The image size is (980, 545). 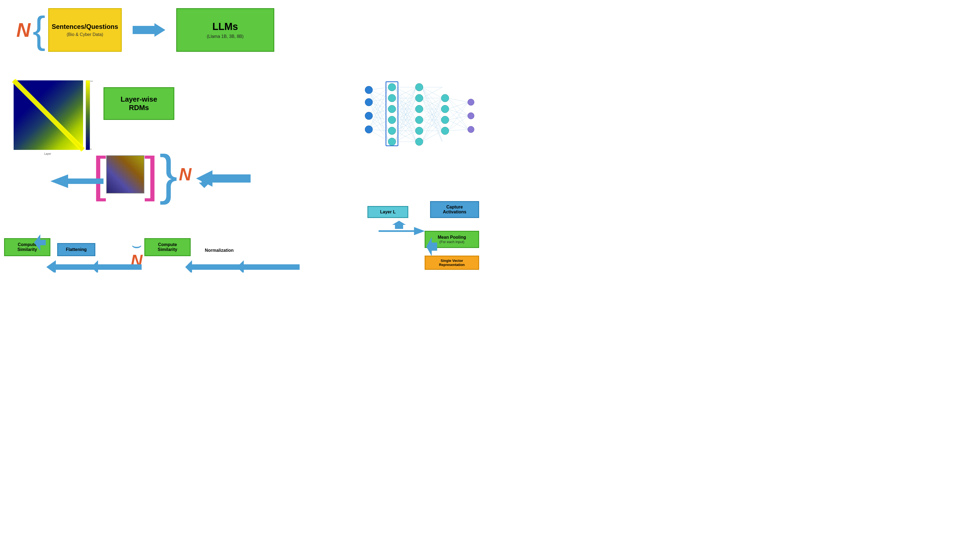 What do you see at coordinates (452, 242) in the screenshot?
I see `mean-pooling-sub: (For each input)` at bounding box center [452, 242].